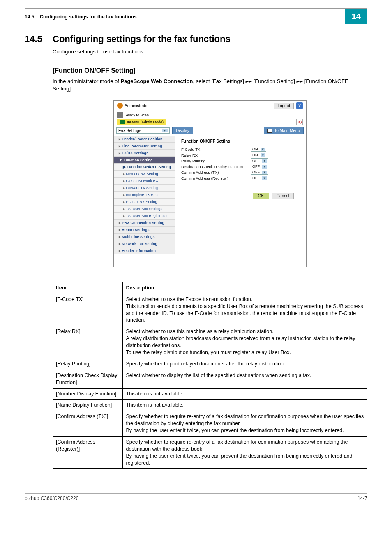 This screenshot has height=555, width=392. Describe the element at coordinates (300, 122) in the screenshot. I see `refresh-button: ⟲` at that location.